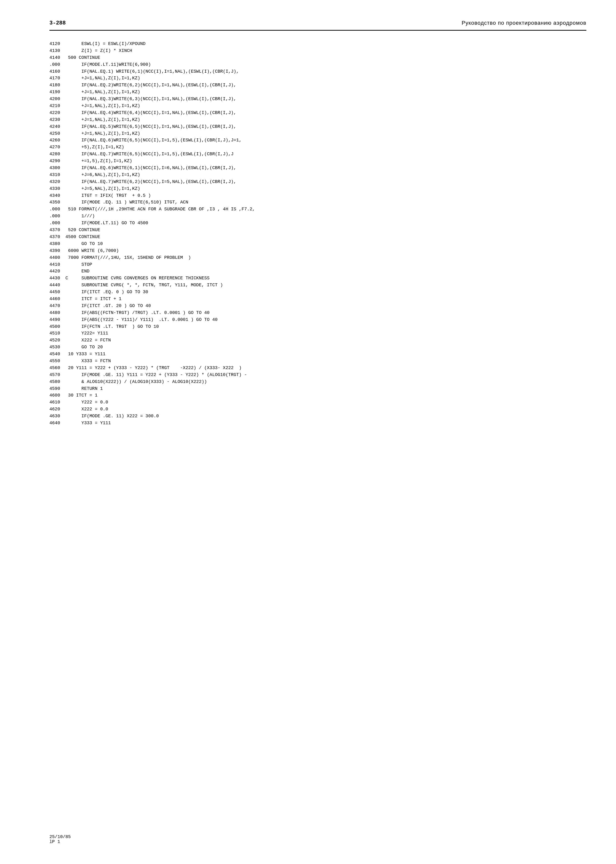 The height and width of the screenshot is (864, 616). I want to click on code-line: 4120 ESWL(I) = ESWL(I)/XPOUND, so click(318, 44).